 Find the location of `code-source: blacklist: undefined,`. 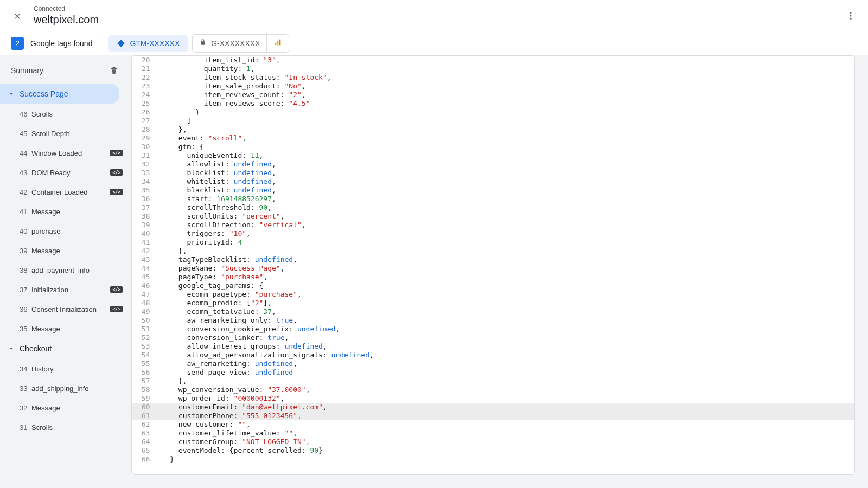

code-source: blacklist: undefined, is located at coordinates (505, 190).